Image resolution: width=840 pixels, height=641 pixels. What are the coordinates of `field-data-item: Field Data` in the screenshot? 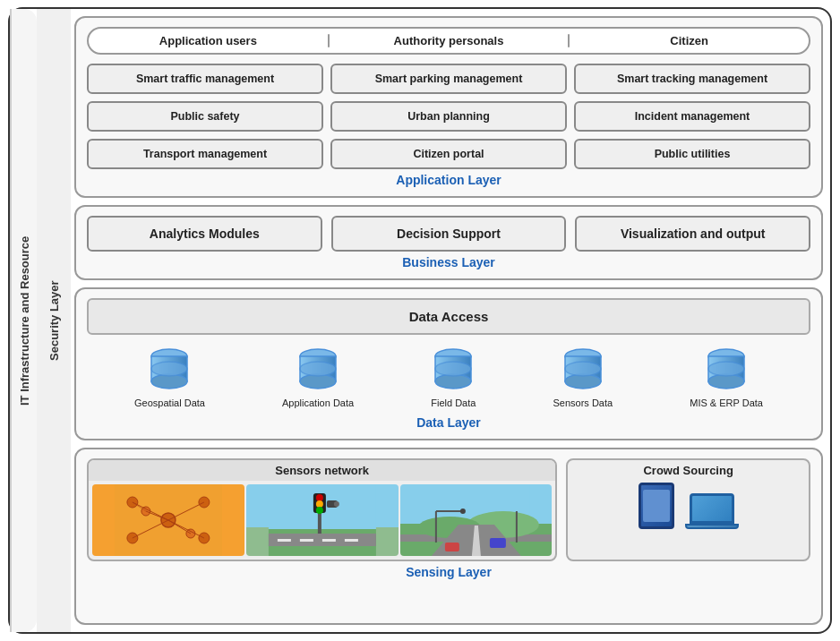 It's located at (453, 378).